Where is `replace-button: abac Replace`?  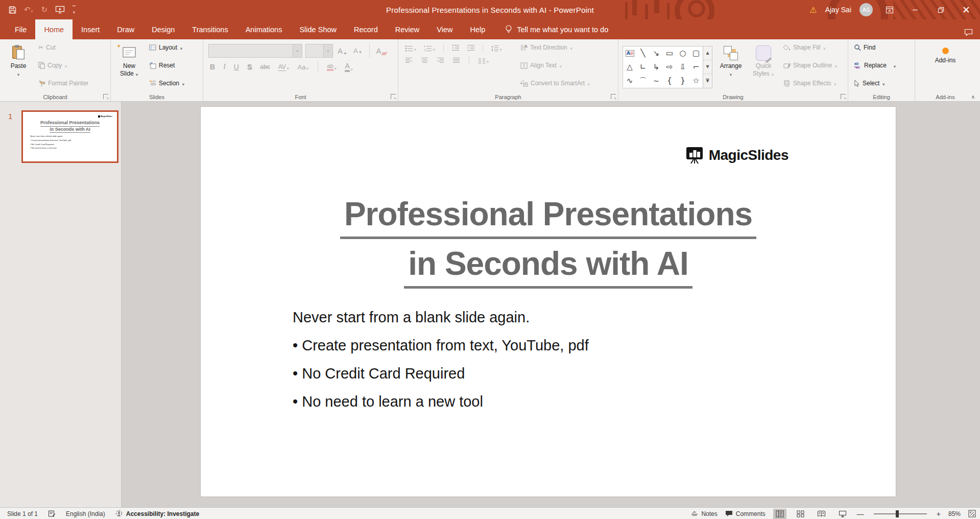 replace-button: abac Replace is located at coordinates (875, 65).